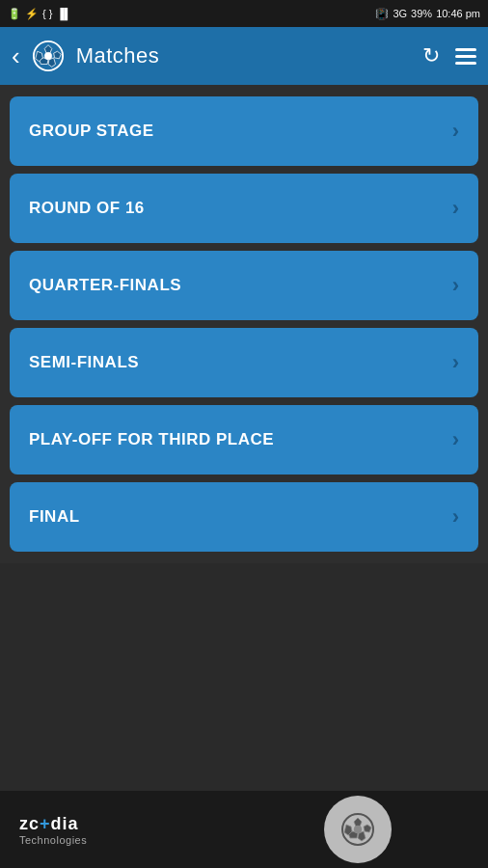 The image size is (488, 868). What do you see at coordinates (244, 517) in the screenshot?
I see `menu-item-final: FINAL›` at bounding box center [244, 517].